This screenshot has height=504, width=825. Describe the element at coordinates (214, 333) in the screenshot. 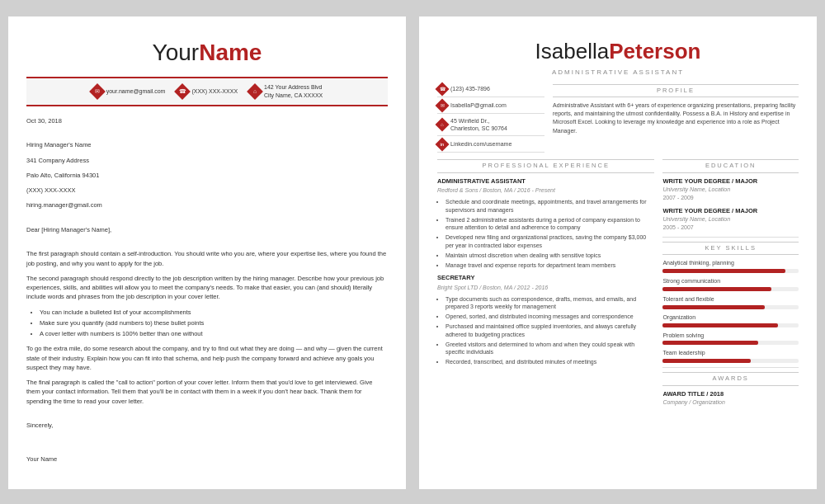

I see `cover-bullet-3: A cover letter with numbers is 100% bett…` at that location.